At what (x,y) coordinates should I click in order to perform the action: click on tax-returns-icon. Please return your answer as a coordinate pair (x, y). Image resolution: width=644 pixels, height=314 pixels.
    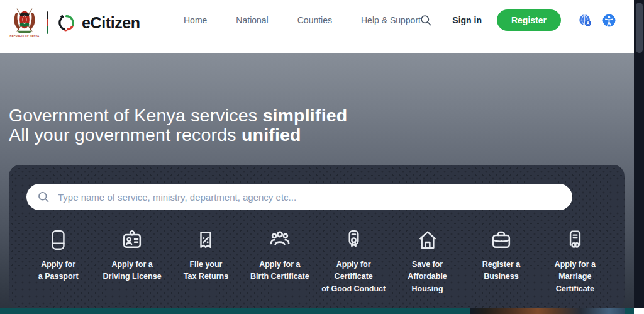
    Looking at the image, I should click on (206, 240).